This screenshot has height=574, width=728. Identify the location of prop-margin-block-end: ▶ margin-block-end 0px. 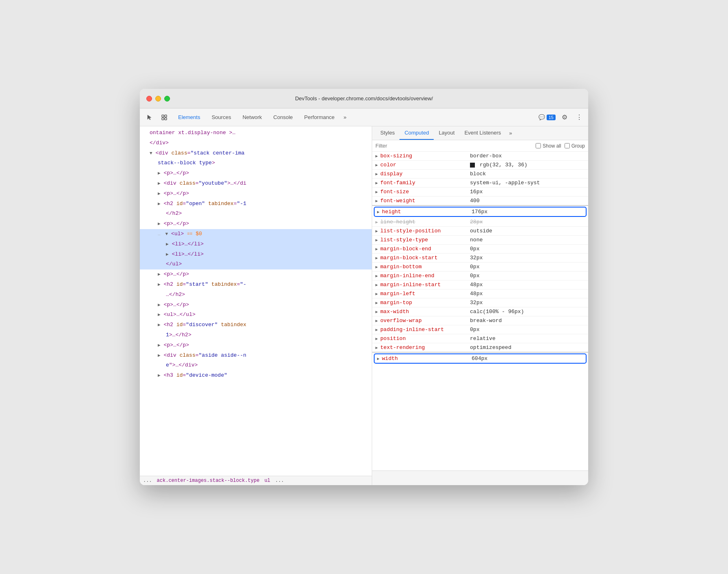
(480, 249).